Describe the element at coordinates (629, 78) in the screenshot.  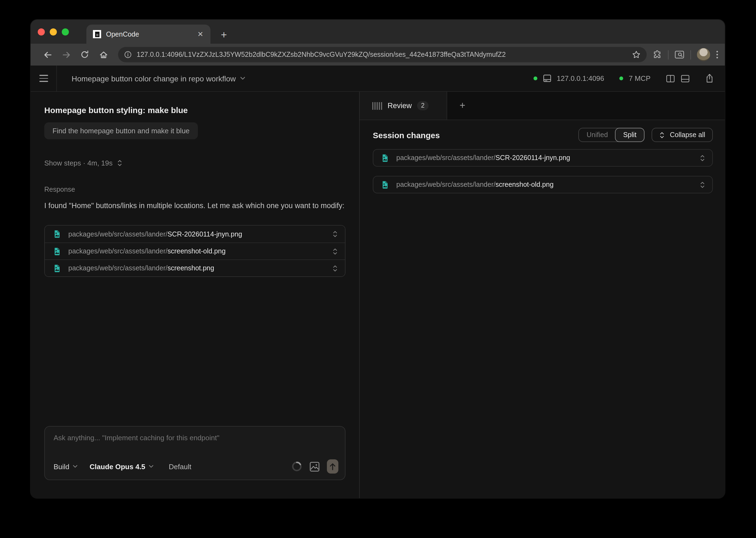
I see `header-status: 127.0.0.1:4096 7 MCP` at that location.